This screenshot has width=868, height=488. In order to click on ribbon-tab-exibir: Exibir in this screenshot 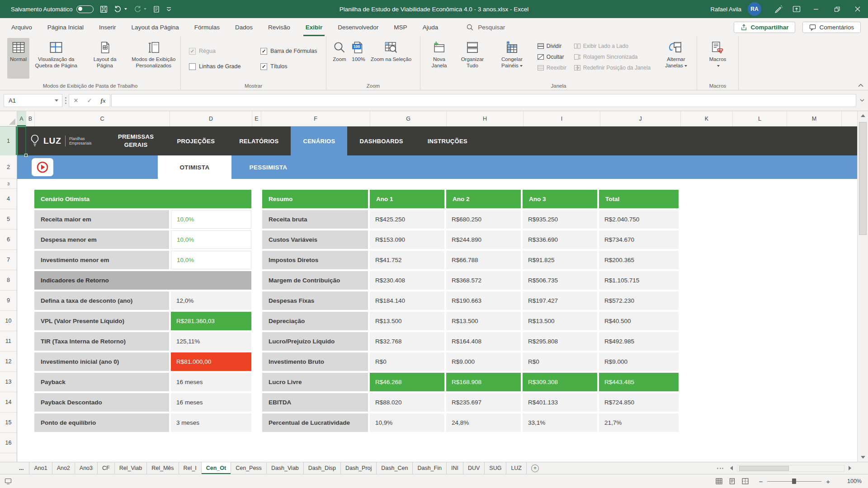, I will do `click(314, 27)`.